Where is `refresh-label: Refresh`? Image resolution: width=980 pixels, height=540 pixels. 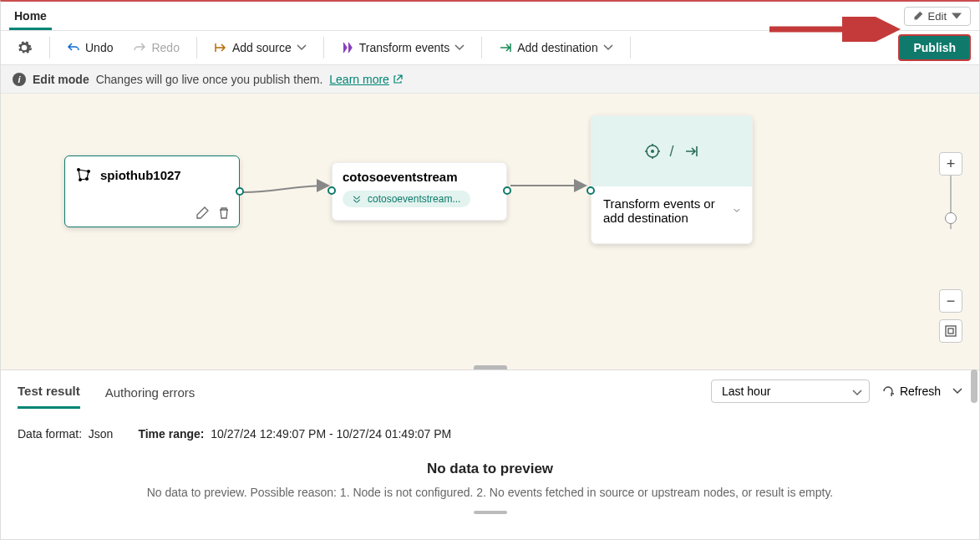 refresh-label: Refresh is located at coordinates (921, 391).